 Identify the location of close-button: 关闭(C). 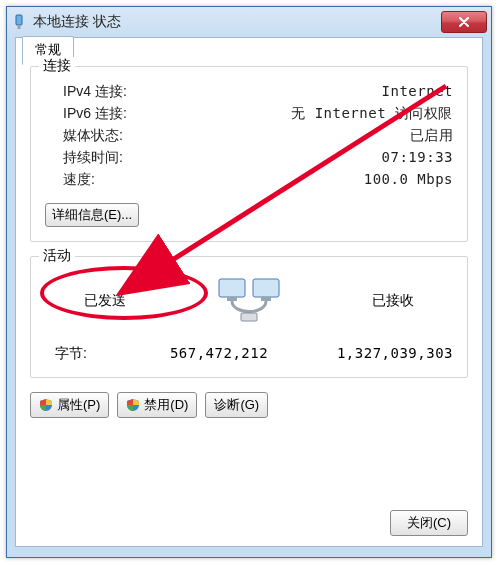
(429, 523).